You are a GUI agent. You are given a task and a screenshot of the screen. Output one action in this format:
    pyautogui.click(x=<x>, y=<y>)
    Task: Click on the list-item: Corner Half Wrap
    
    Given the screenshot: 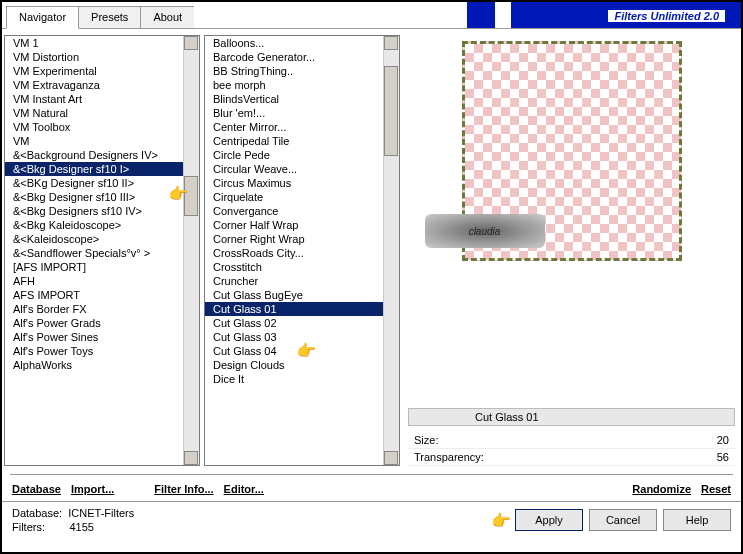 What is the action you would take?
    pyautogui.click(x=294, y=225)
    